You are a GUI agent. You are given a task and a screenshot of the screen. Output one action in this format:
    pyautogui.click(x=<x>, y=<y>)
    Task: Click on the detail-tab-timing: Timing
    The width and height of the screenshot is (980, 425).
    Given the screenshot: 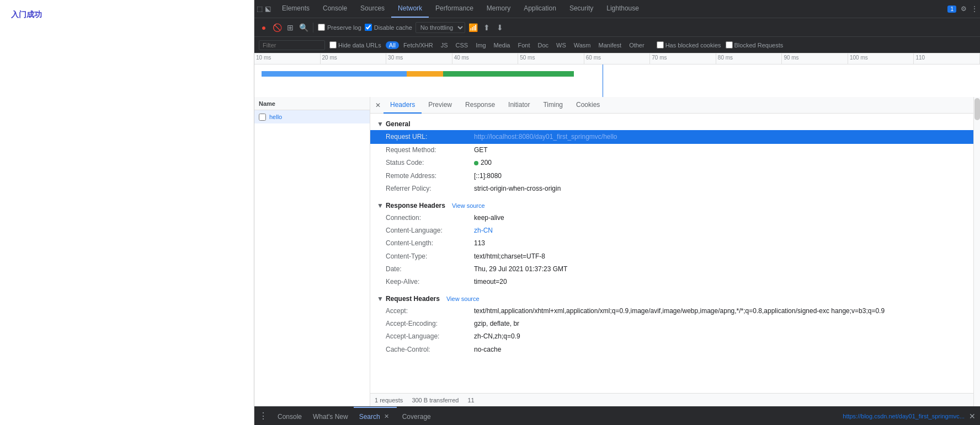 What is the action you would take?
    pyautogui.click(x=553, y=105)
    